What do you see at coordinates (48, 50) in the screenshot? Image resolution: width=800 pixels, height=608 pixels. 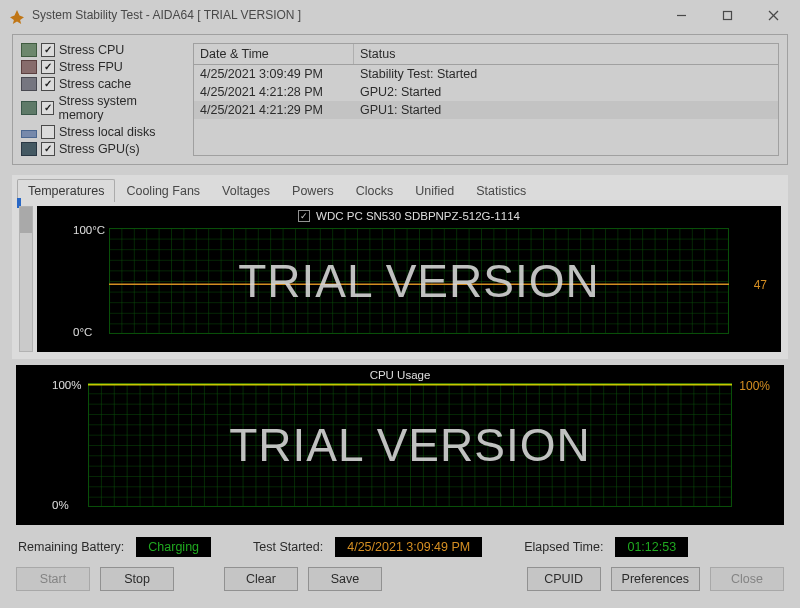 I see `stress-cpu-checkbox` at bounding box center [48, 50].